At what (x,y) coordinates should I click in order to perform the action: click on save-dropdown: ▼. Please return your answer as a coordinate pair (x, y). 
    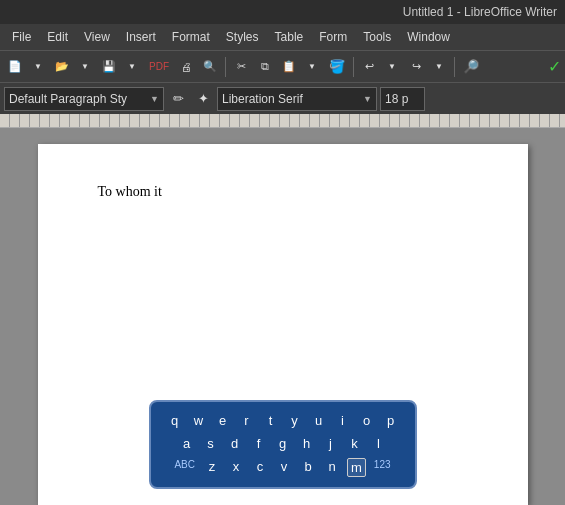
    Looking at the image, I should click on (132, 67).